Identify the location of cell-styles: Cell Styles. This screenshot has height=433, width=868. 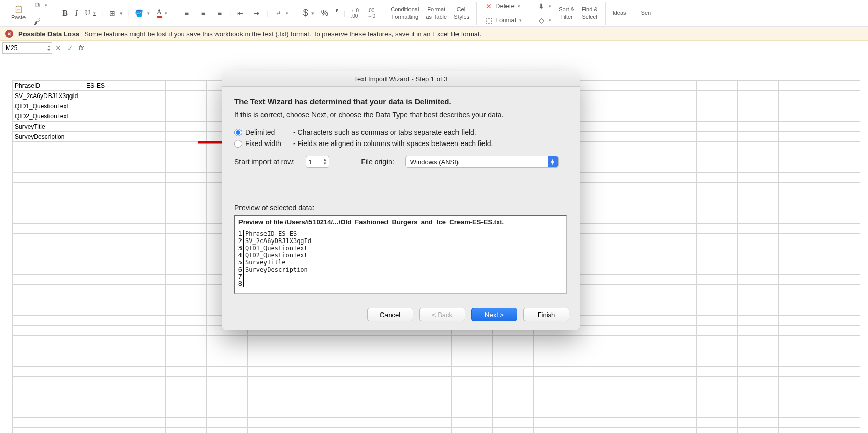
(462, 13).